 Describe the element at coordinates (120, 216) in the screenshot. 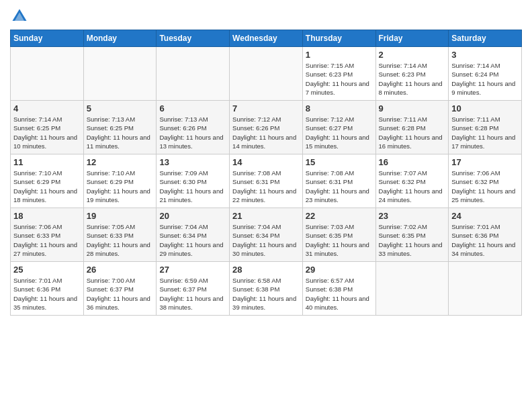

I see `day-number: 19` at that location.